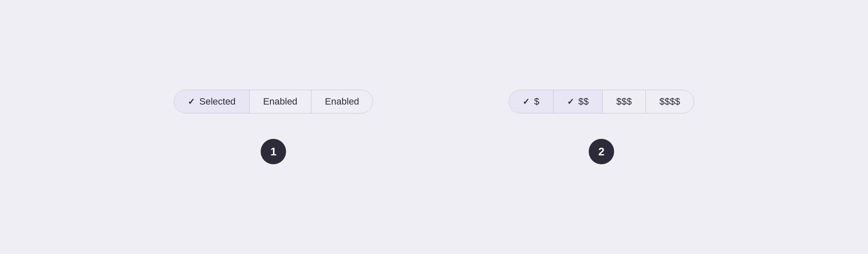 Image resolution: width=868 pixels, height=254 pixels. I want to click on segment-enabled-1-label: Enabled, so click(281, 102).